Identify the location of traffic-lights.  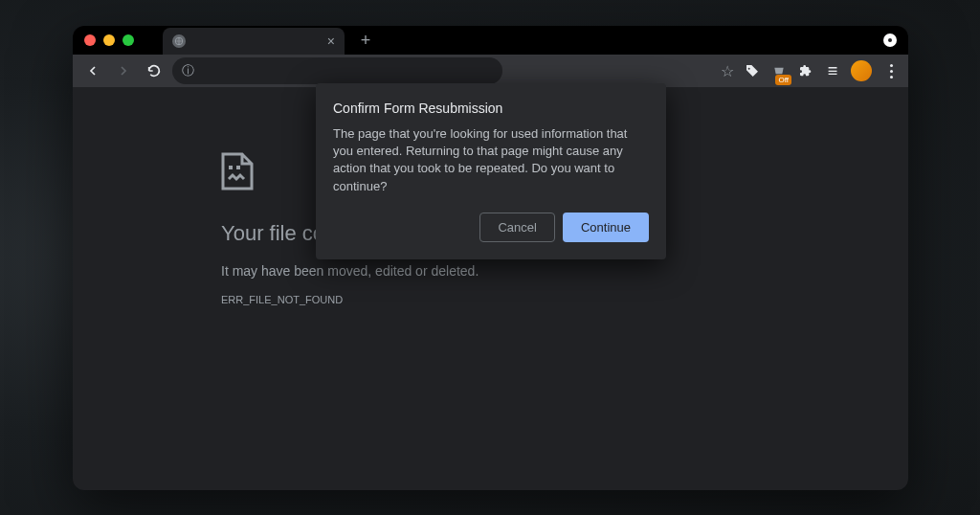
(109, 40).